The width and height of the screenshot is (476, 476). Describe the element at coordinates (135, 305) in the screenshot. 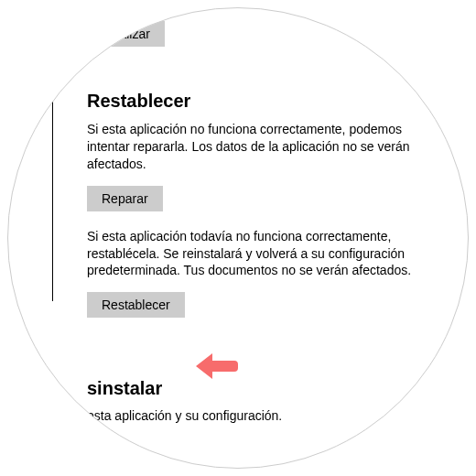

I see `reset-button: Restablecer` at that location.